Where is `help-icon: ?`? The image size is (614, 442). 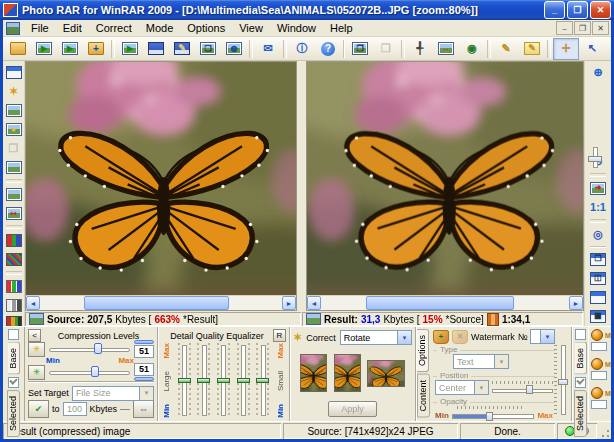
help-icon: ? is located at coordinates (328, 49).